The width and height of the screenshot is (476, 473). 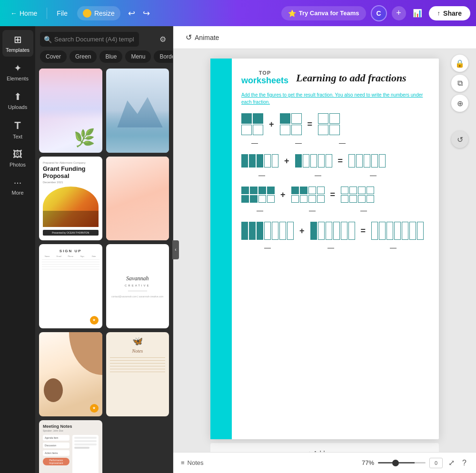 What do you see at coordinates (53, 57) in the screenshot?
I see `tag-cover: Cover` at bounding box center [53, 57].